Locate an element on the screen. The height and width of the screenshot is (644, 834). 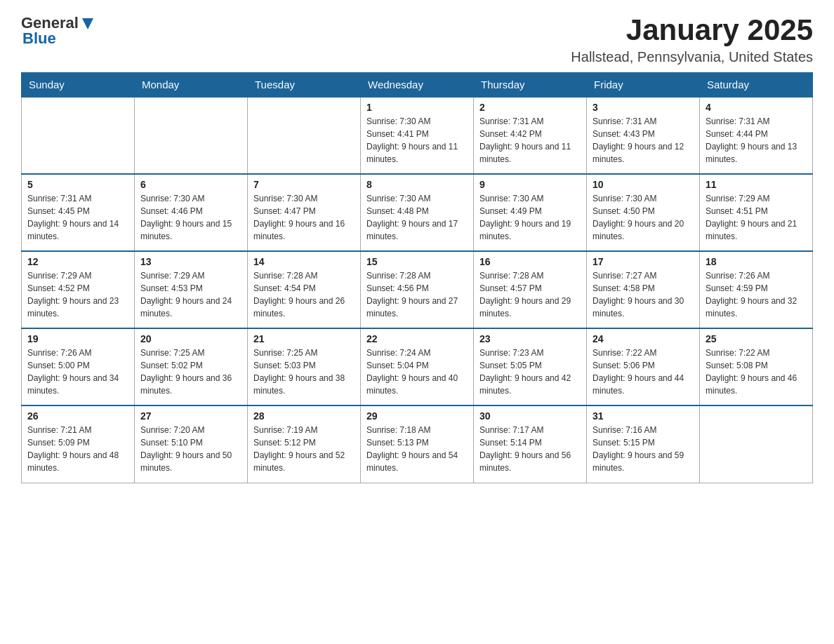
day-info: Sunrise: 7:26 AMSunset: 4:59 PMDaylight:… is located at coordinates (756, 295).